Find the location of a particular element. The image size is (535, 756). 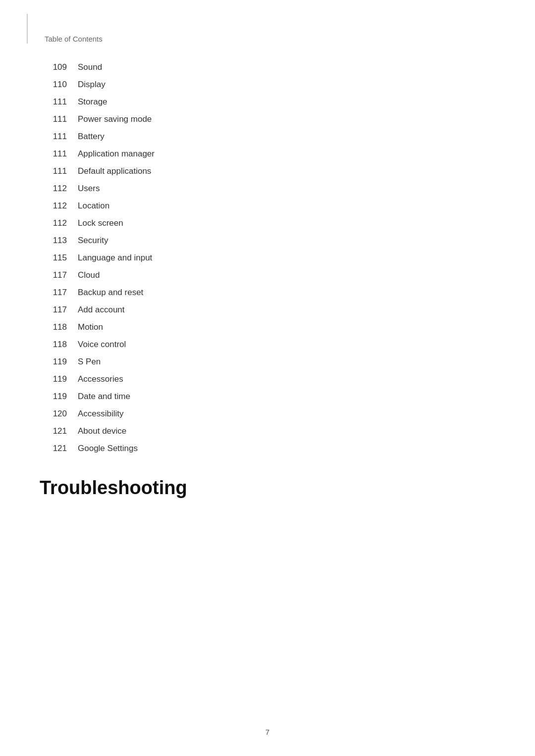

toc-item: 121About device is located at coordinates (268, 431).